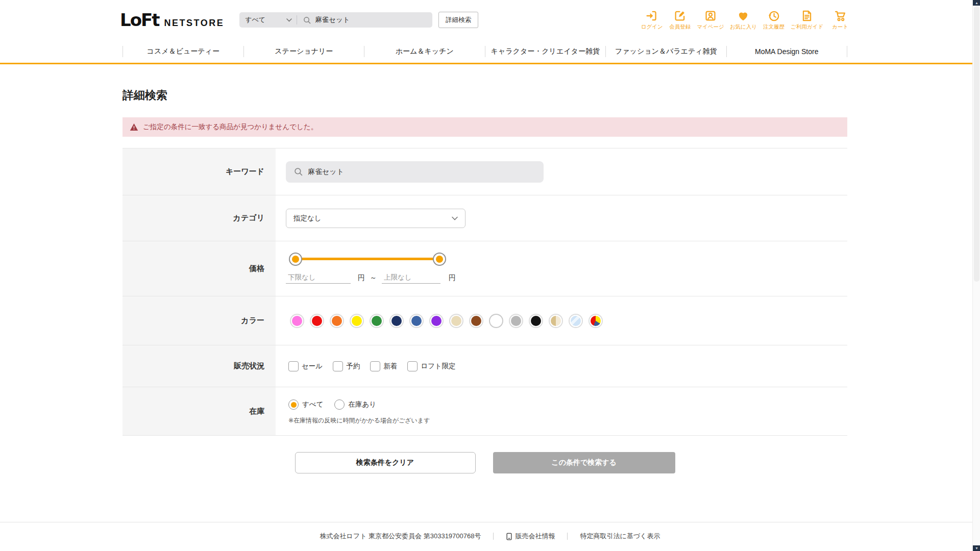 This screenshot has height=551, width=980. Describe the element at coordinates (346, 366) in the screenshot. I see `checkbox-preorder: 予約` at that location.